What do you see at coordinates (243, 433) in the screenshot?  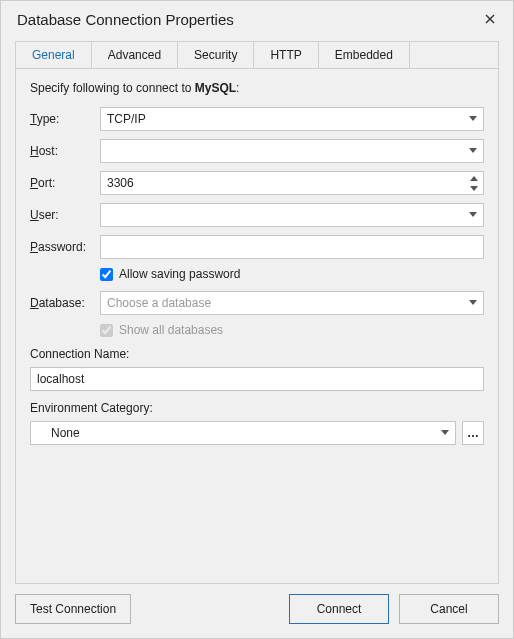 I see `env-category-select: None` at bounding box center [243, 433].